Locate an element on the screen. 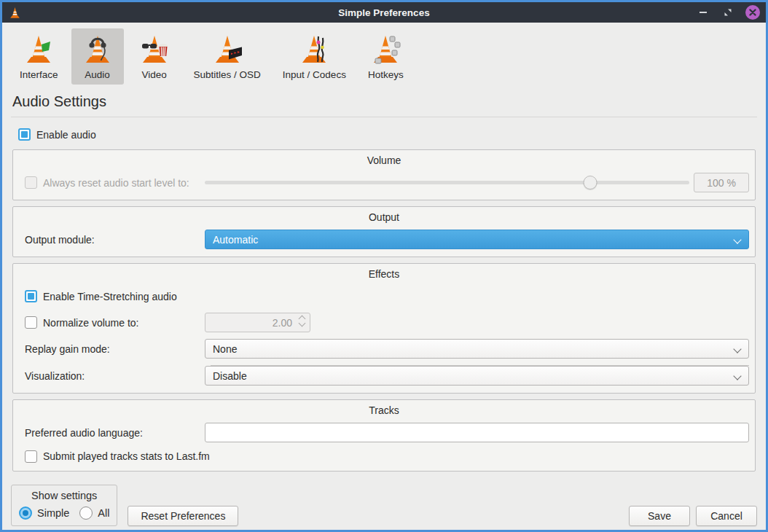 This screenshot has width=768, height=532. volume-group-title: Volume is located at coordinates (384, 163).